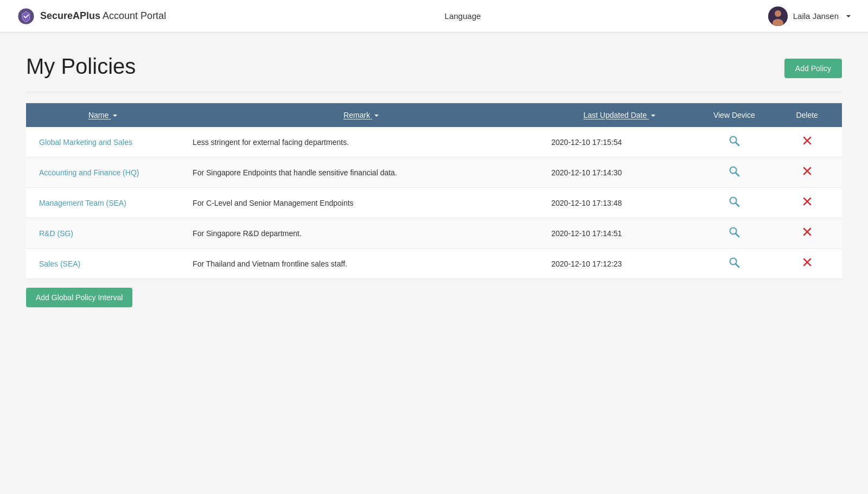 The width and height of the screenshot is (868, 494). What do you see at coordinates (487, 16) in the screenshot?
I see `language-caret-icon` at bounding box center [487, 16].